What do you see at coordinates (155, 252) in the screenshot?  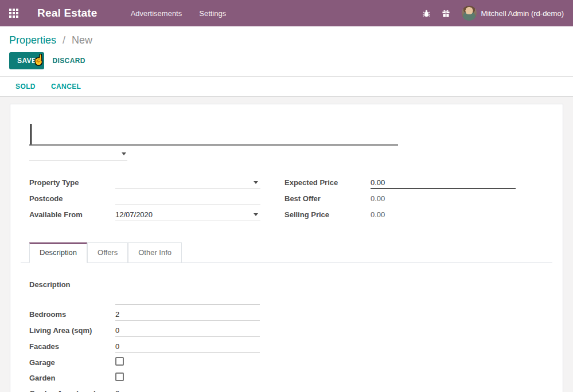 I see `tab-other-info: Other Info` at bounding box center [155, 252].